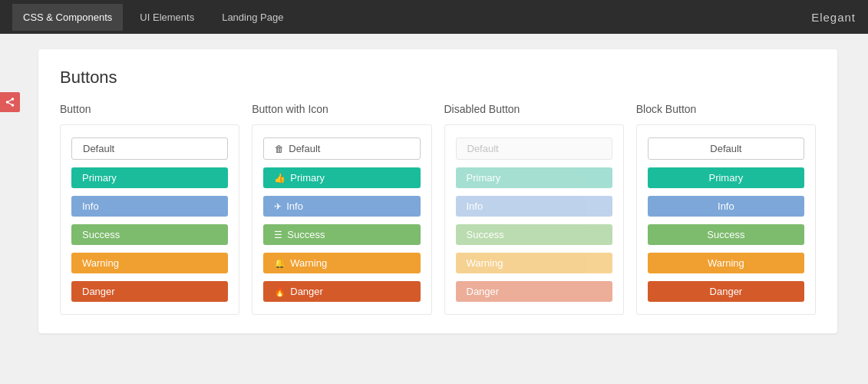 This screenshot has width=868, height=384. I want to click on btn-icon-default: 🗑 Default, so click(342, 149).